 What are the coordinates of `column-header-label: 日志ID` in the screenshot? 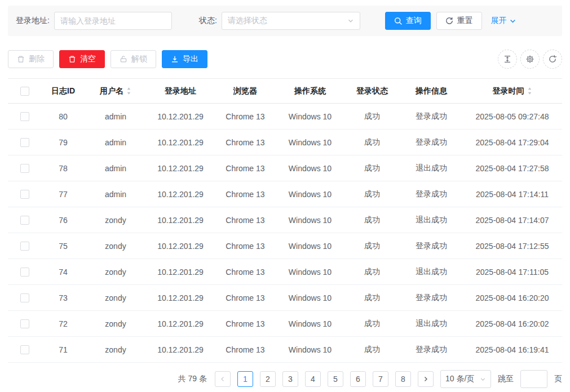 It's located at (63, 91).